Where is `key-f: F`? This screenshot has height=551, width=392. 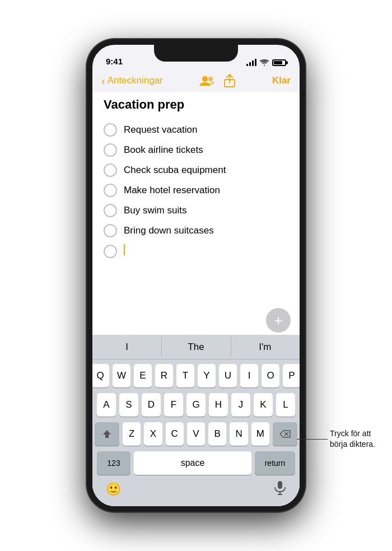 key-f: F is located at coordinates (174, 405).